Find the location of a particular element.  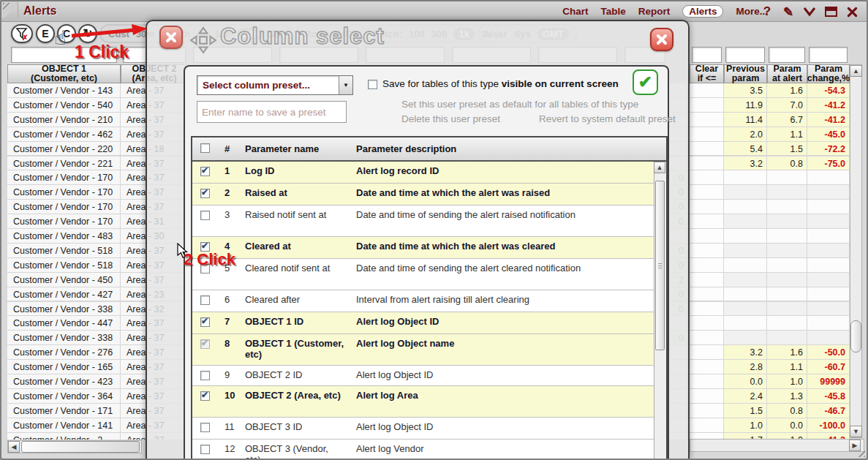

save-visible-checkbox is located at coordinates (373, 85).